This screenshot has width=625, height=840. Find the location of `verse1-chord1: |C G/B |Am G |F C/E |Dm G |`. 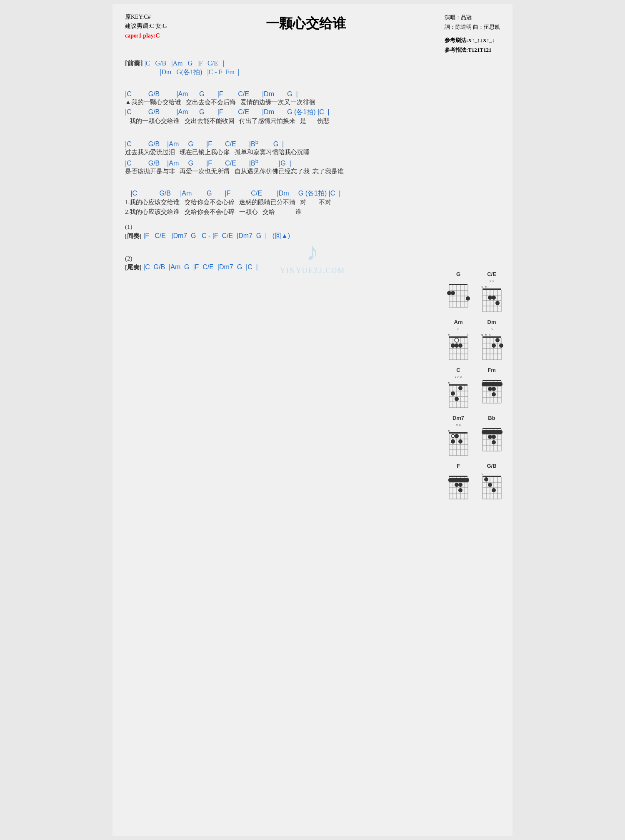

verse1-chord1: |C G/B |Am G |F C/E |Dm G | is located at coordinates (312, 94).